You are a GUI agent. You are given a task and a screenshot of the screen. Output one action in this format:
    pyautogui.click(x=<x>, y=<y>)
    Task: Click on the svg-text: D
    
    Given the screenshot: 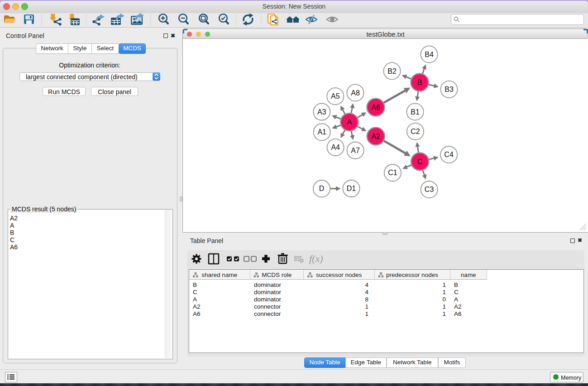 What is the action you would take?
    pyautogui.click(x=322, y=188)
    